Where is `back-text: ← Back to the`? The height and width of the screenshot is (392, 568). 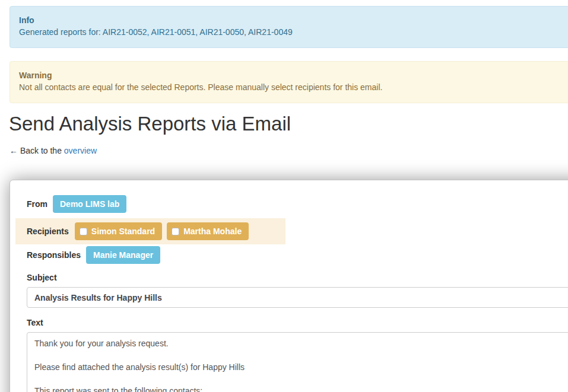 back-text: ← Back to the is located at coordinates (36, 151).